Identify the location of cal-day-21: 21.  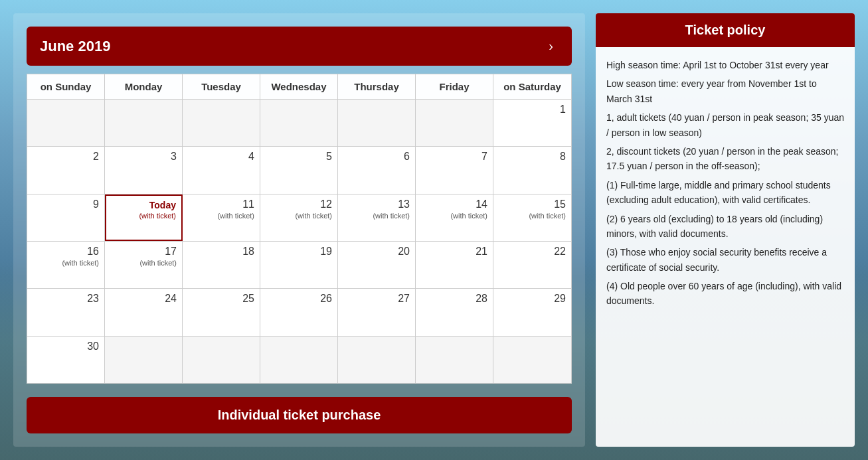
(454, 265).